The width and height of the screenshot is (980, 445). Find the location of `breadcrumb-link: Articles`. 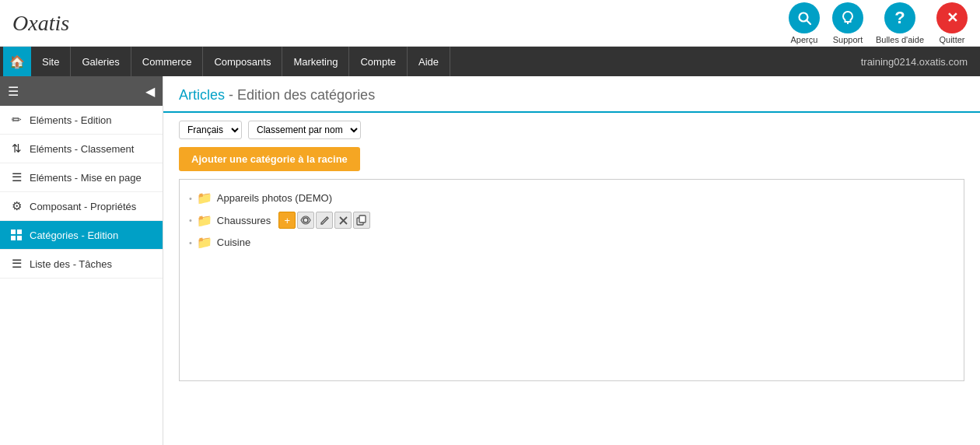

breadcrumb-link: Articles is located at coordinates (202, 95).